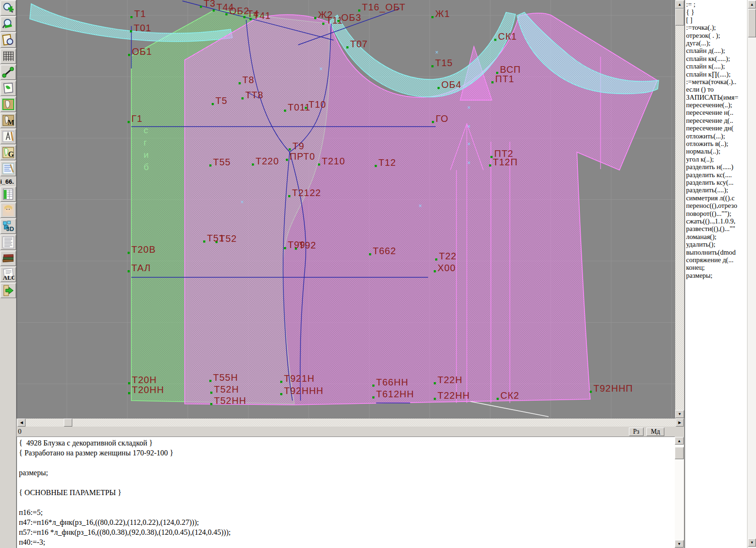 This screenshot has height=548, width=756. Describe the element at coordinates (9, 104) in the screenshot. I see `pattern-outline-icon` at that location.